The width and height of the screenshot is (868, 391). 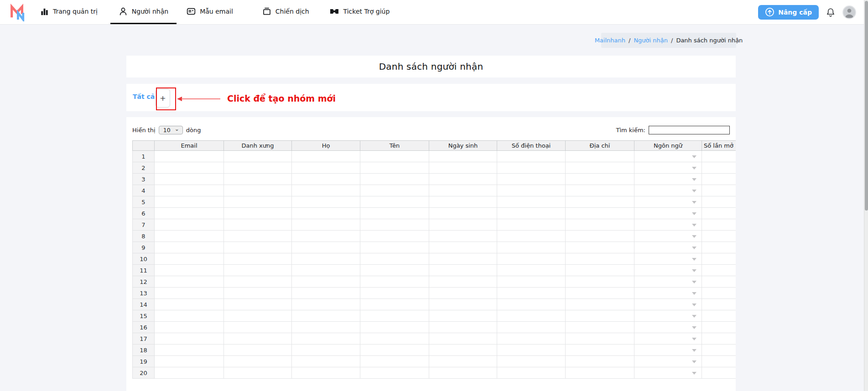 I want to click on breadcrumb-link-recipients: Người nhận, so click(x=650, y=40).